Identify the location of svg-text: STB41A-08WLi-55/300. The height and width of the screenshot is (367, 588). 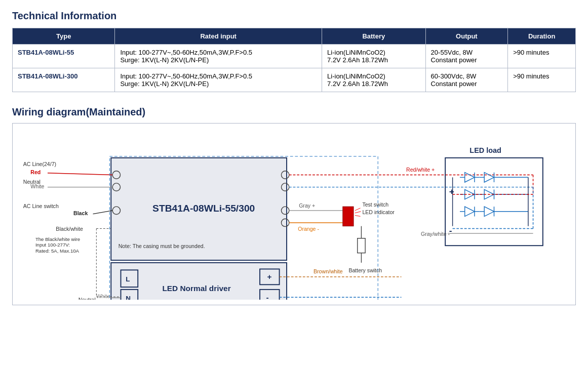
(204, 209).